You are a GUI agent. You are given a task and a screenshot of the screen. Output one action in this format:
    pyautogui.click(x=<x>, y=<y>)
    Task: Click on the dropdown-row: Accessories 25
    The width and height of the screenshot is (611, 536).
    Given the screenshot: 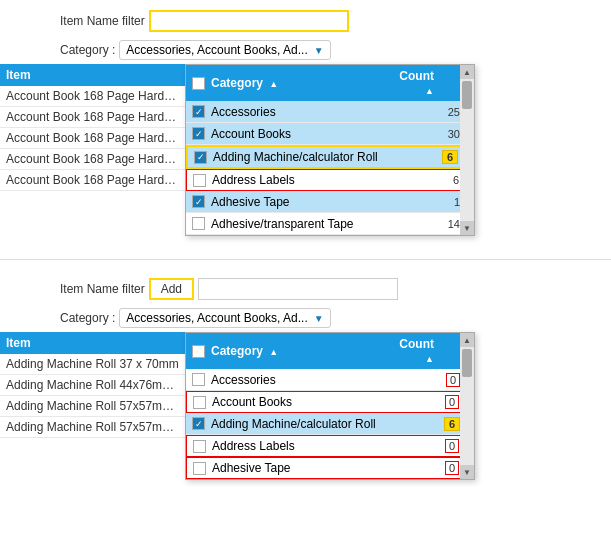 What is the action you would take?
    pyautogui.click(x=330, y=112)
    